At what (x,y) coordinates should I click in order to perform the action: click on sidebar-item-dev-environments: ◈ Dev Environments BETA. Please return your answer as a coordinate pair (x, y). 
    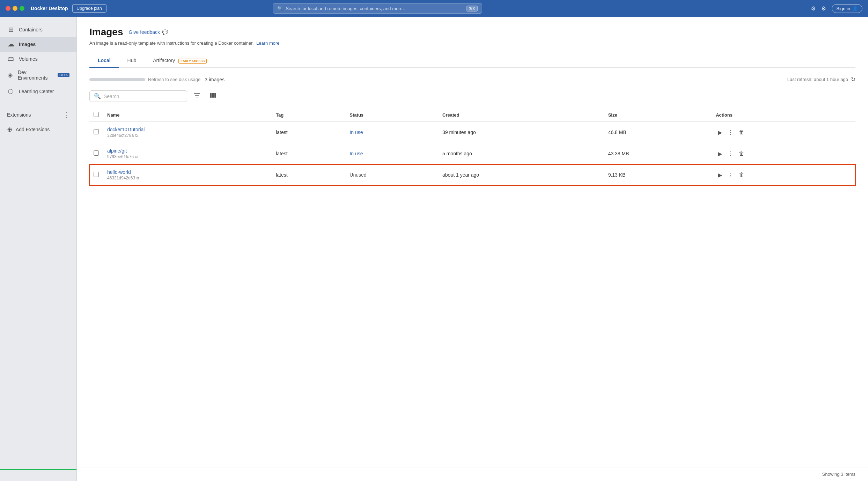
    Looking at the image, I should click on (38, 75).